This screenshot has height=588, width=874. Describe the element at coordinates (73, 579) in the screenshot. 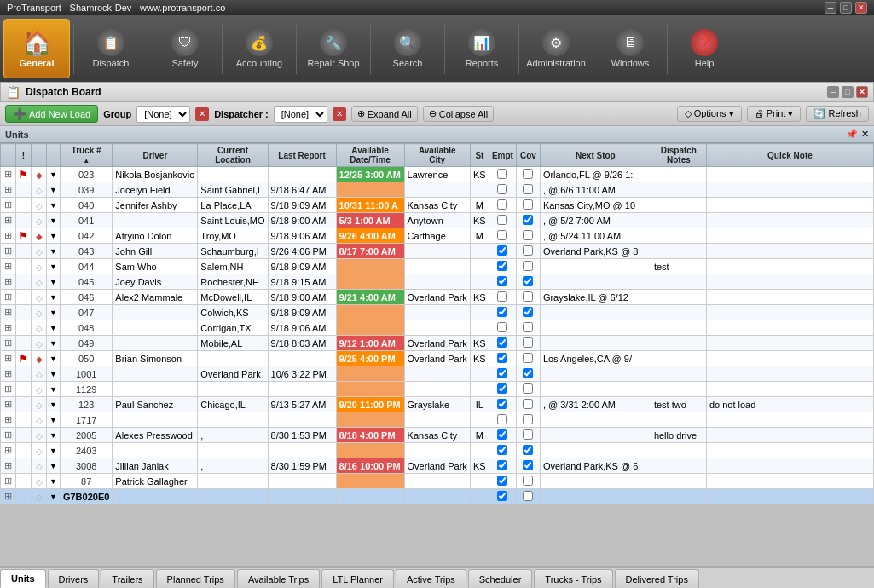

I see `tab-drivers: Drivers` at that location.